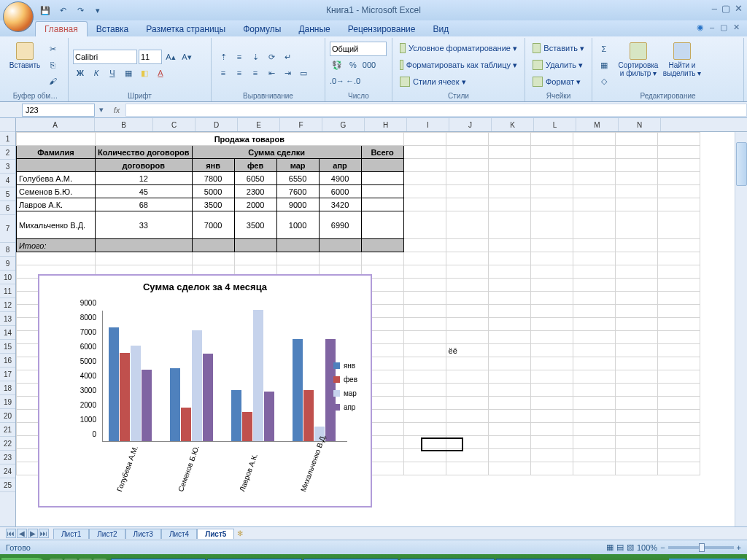  Describe the element at coordinates (737, 28) in the screenshot. I see `doc-close-icon: ✕` at that location.